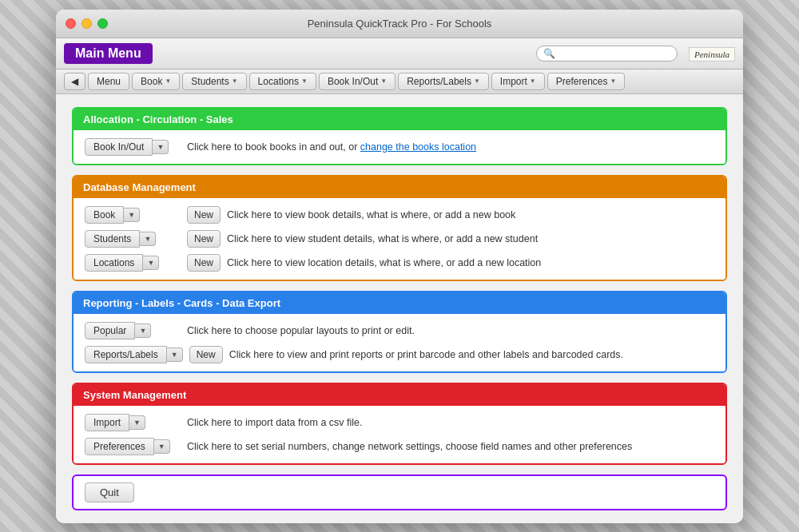 The image size is (799, 532). I want to click on nav-preferences: Preferences ▼, so click(586, 81).